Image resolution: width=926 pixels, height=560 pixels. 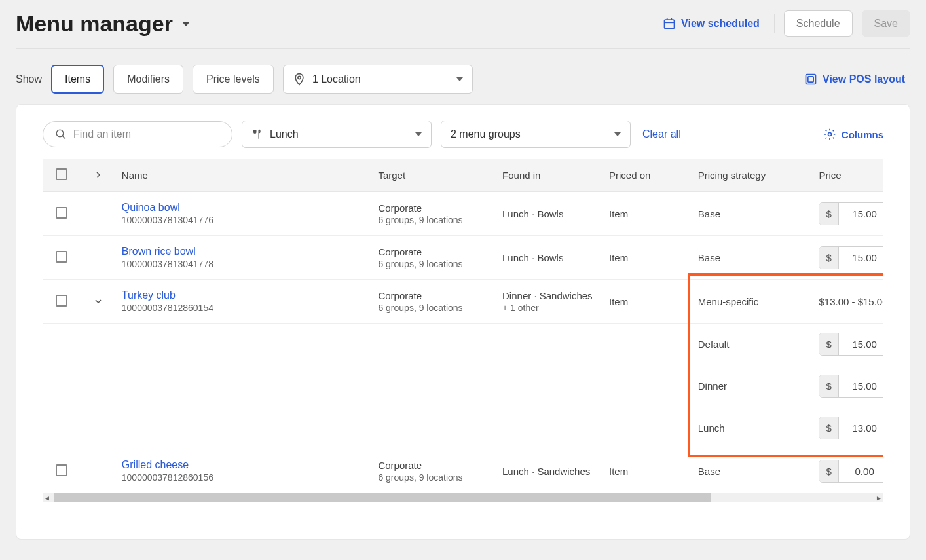 I want to click on item-id: 100000037813041778, so click(x=244, y=264).